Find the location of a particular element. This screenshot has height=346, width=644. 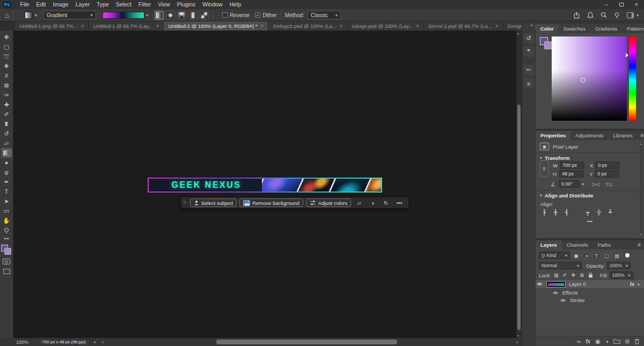

height-field: 48 px is located at coordinates (572, 174).